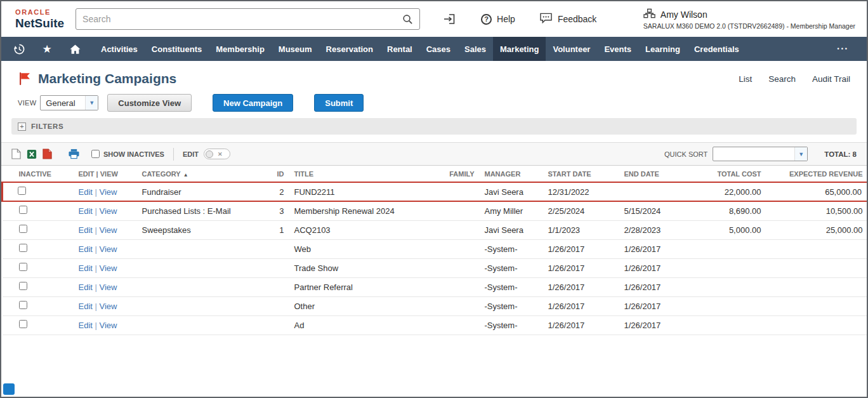  I want to click on inline-edit-group: EDIT ✕, so click(207, 154).